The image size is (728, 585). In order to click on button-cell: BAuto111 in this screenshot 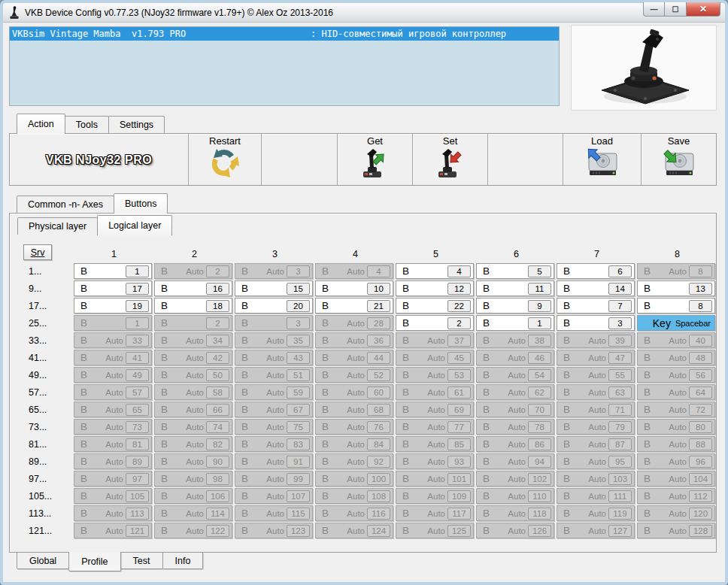, I will do `click(596, 496)`.